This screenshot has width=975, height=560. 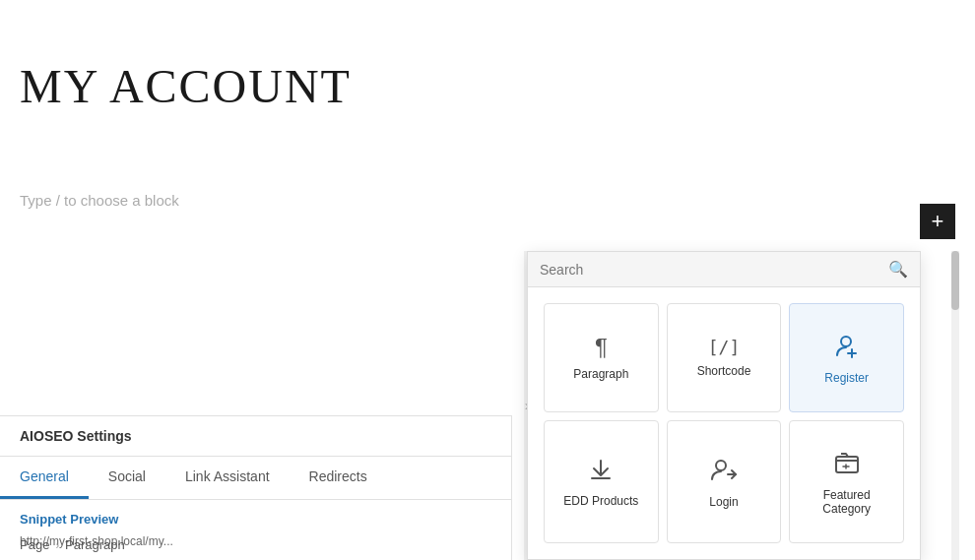 What do you see at coordinates (938, 221) in the screenshot?
I see `add-block-button: +` at bounding box center [938, 221].